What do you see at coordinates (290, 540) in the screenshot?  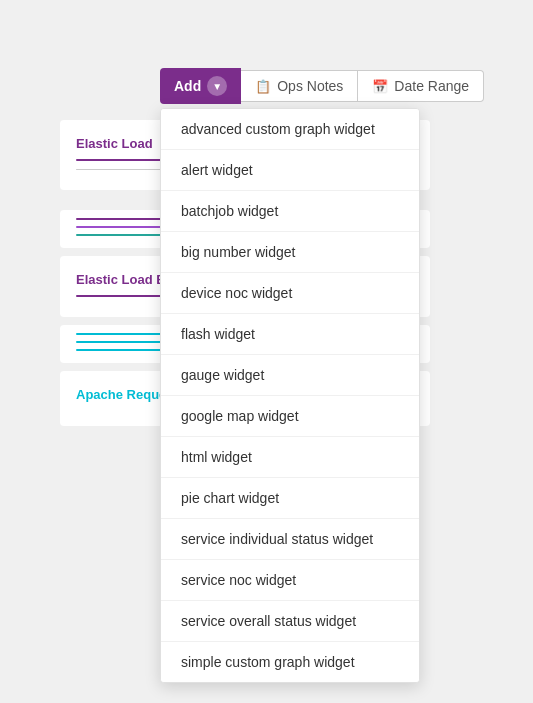 I see `dropdown-item-10: service individual status widget` at bounding box center [290, 540].